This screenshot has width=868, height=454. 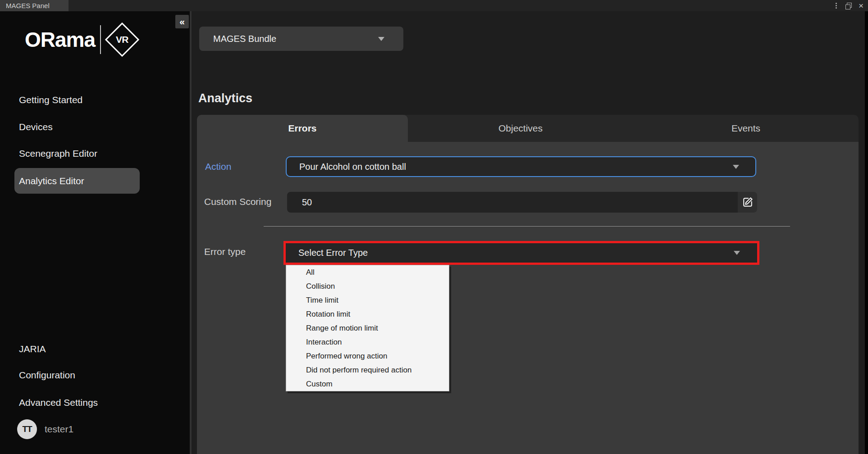 What do you see at coordinates (34, 5) in the screenshot?
I see `window-tab-mages-panel: MAGES Panel` at bounding box center [34, 5].